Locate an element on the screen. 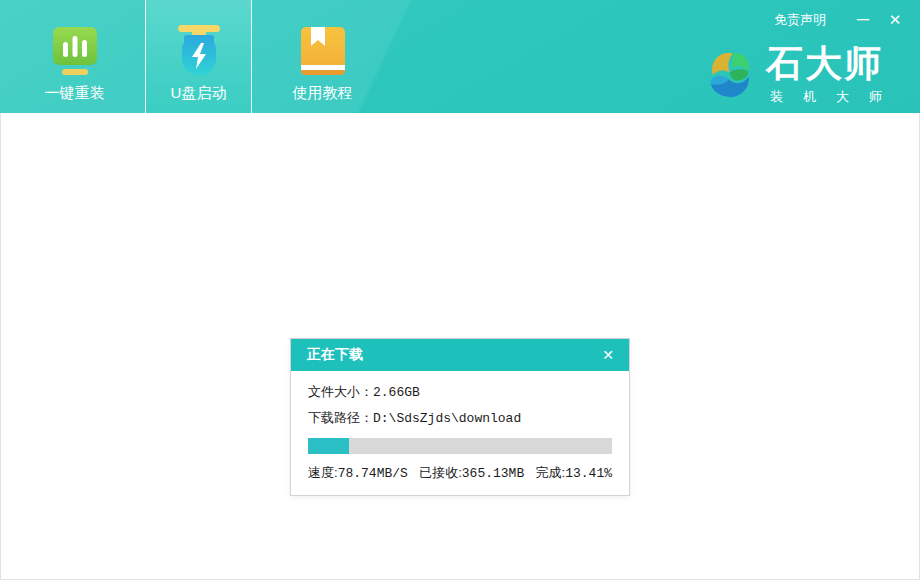  book-icon is located at coordinates (323, 51).